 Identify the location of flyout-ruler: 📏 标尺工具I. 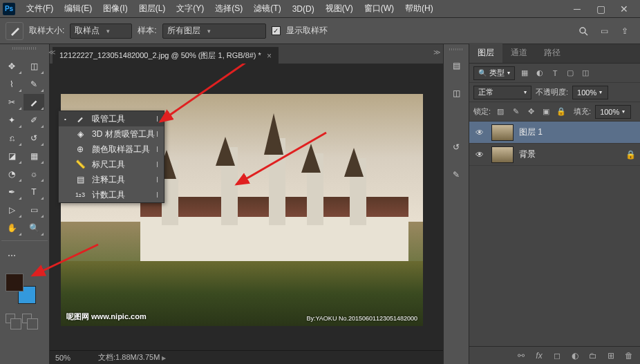
(111, 164).